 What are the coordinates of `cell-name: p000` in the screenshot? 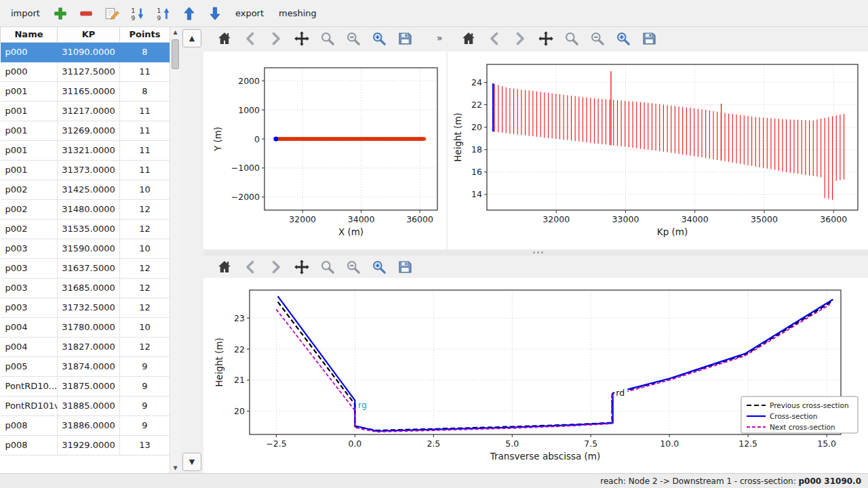 It's located at (29, 52).